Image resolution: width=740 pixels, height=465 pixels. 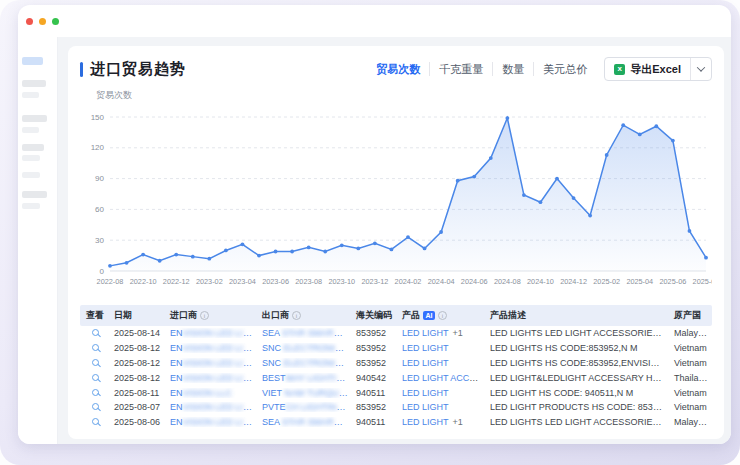 What do you see at coordinates (396, 422) in the screenshot?
I see `table-row: 2025-08-06 ENVISION LED LIGHTING L... SE…` at bounding box center [396, 422].